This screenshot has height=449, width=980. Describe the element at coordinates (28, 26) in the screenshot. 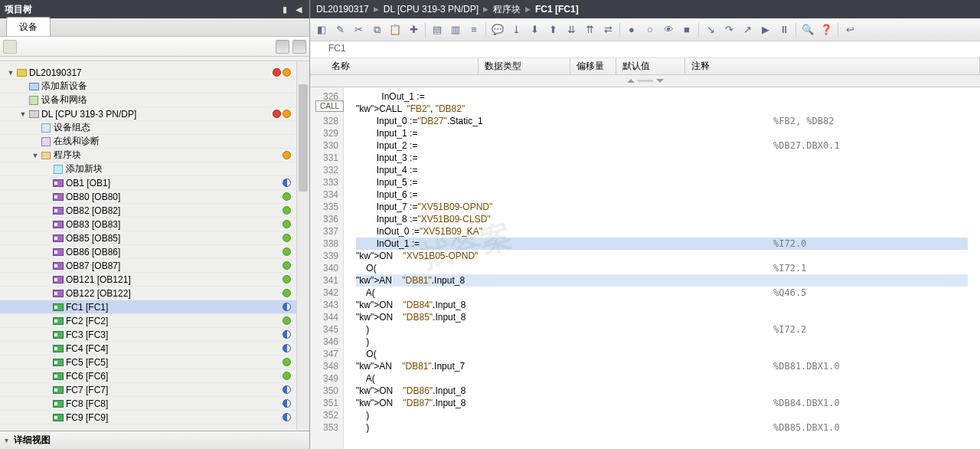

I see `devices-tab: 设备` at that location.